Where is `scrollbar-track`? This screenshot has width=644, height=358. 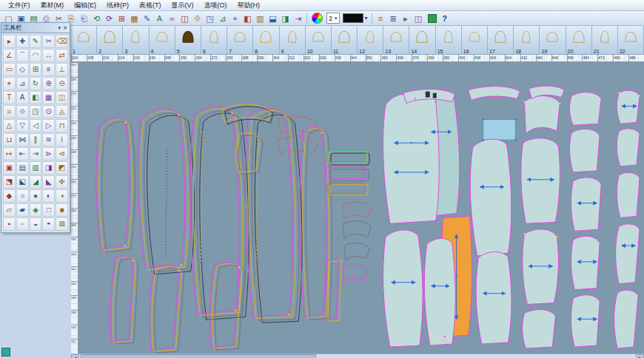 scrollbar-track is located at coordinates (358, 357).